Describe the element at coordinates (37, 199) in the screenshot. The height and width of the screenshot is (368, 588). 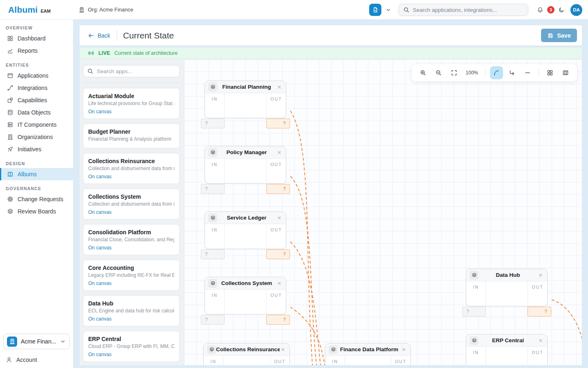
I see `sidebar-item-change-requests: Change Requests` at that location.